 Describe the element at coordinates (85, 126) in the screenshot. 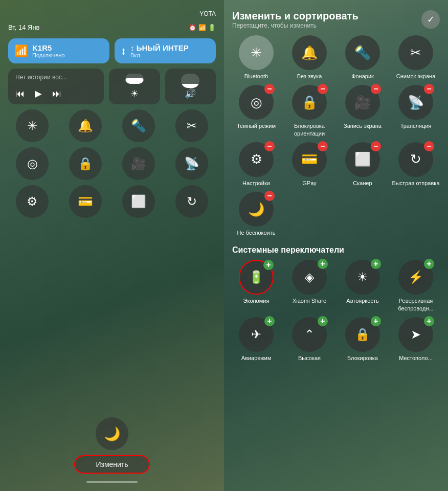

I see `silent-toggle: 🔔` at that location.